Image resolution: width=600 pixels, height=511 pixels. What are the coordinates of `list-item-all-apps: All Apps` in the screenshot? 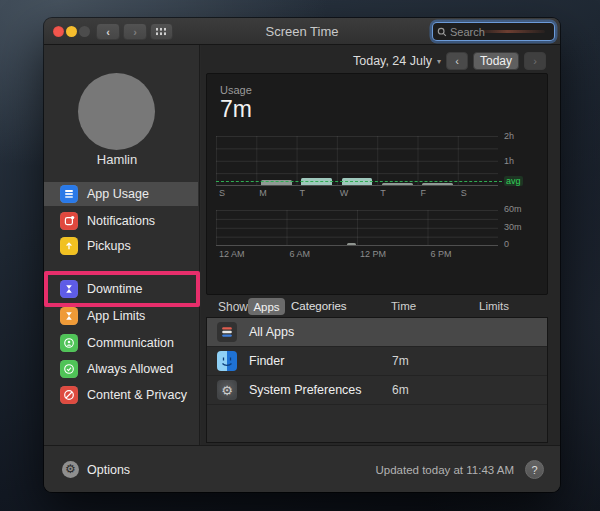 It's located at (377, 332).